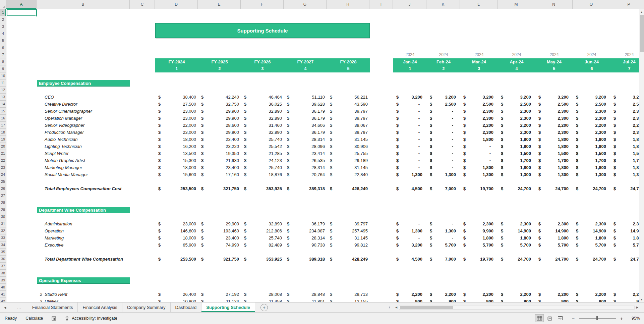 Image resolution: width=644 pixels, height=324 pixels. I want to click on row-header-18: 18, so click(3, 132).